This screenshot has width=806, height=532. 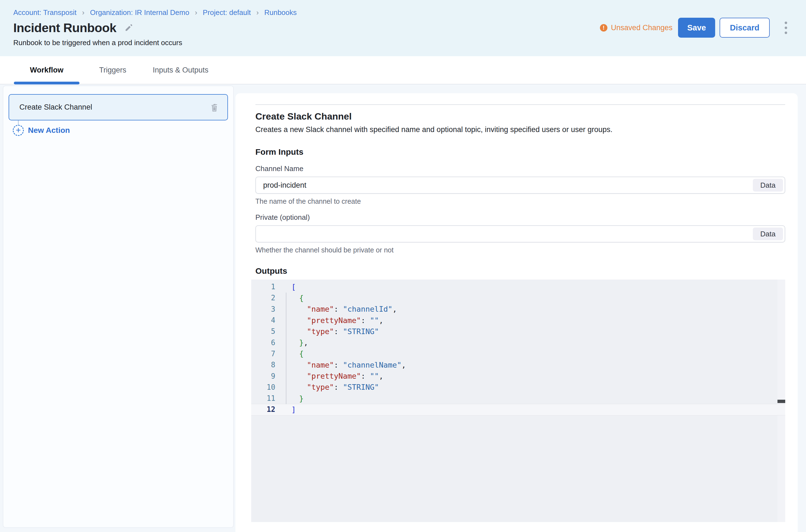 I want to click on unsaved-changes-status: ! Unsaved Changes, so click(x=636, y=28).